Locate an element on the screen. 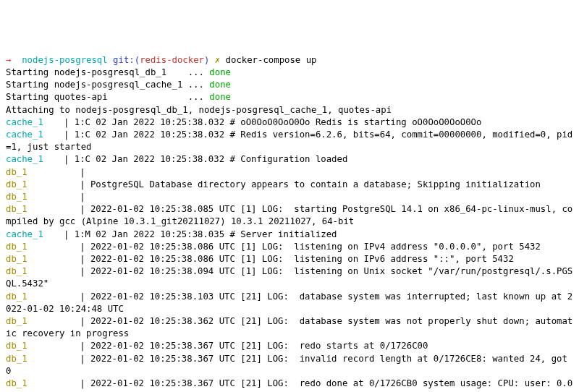  log-line: db_1 | PostgreSQL Database directory app… is located at coordinates (290, 185).